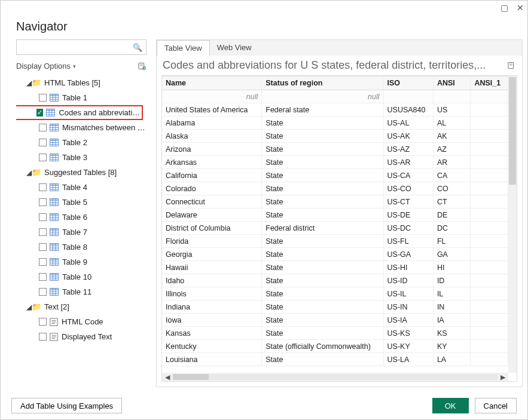 The image size is (528, 420). What do you see at coordinates (84, 321) in the screenshot?
I see `tree-item: HTML Code` at bounding box center [84, 321].